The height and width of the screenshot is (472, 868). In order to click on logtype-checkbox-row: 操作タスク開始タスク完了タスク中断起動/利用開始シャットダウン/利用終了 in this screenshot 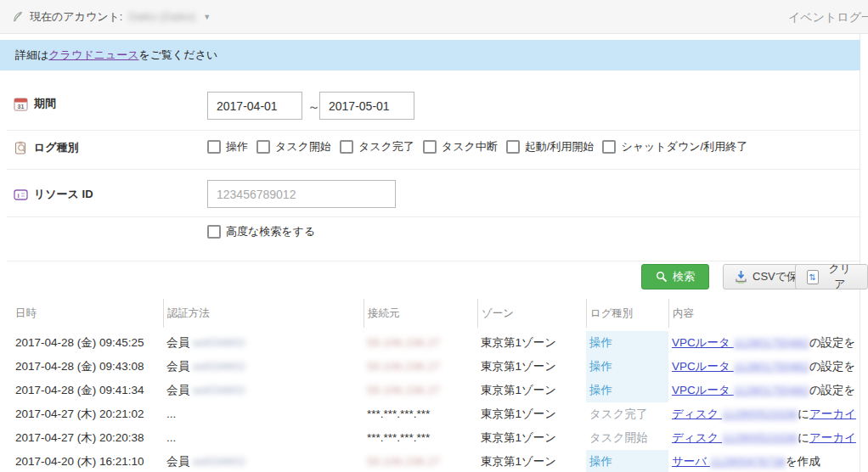, I will do `click(477, 147)`.